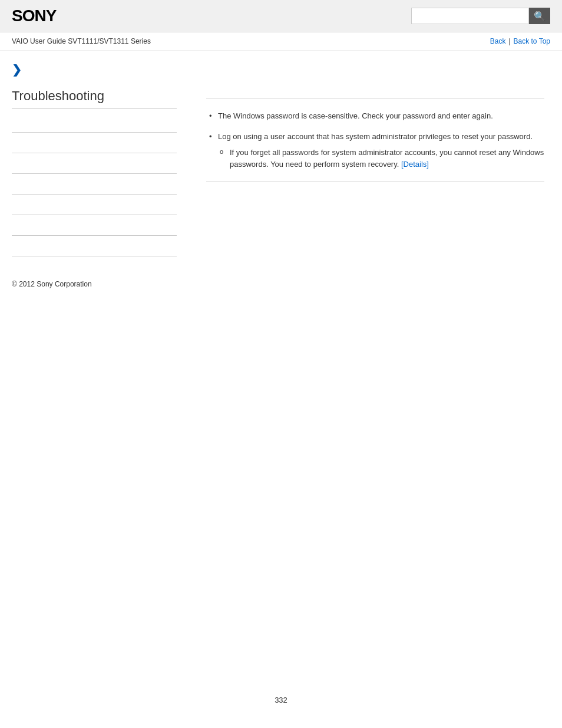 The width and height of the screenshot is (562, 728). I want to click on sidebar-footer: © 2012 Sony Corporation, so click(94, 284).